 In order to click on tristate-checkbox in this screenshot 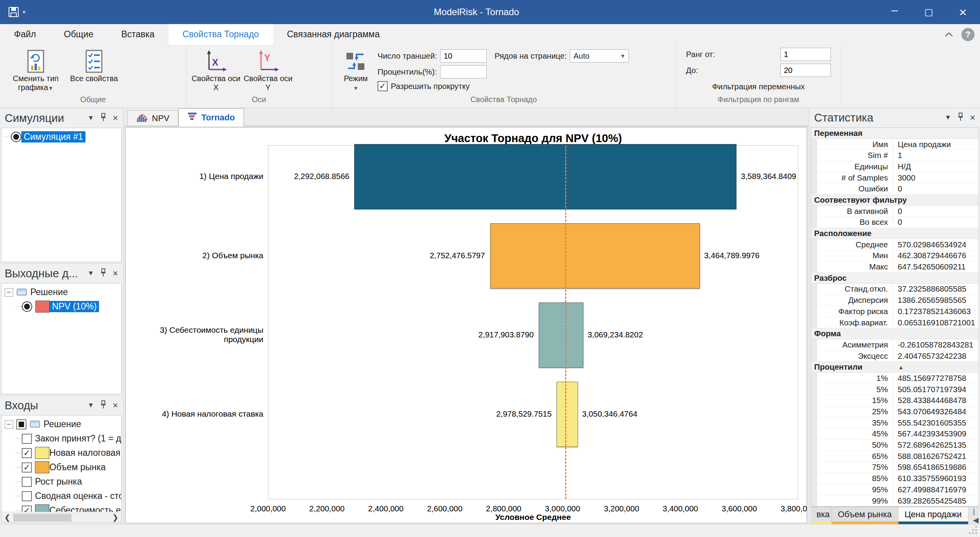, I will do `click(21, 424)`.